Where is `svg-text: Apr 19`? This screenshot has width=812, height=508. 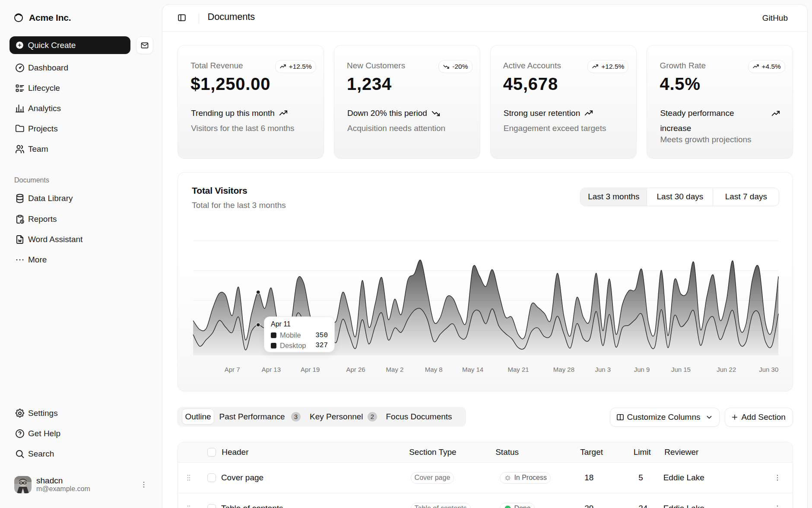
svg-text: Apr 19 is located at coordinates (310, 369).